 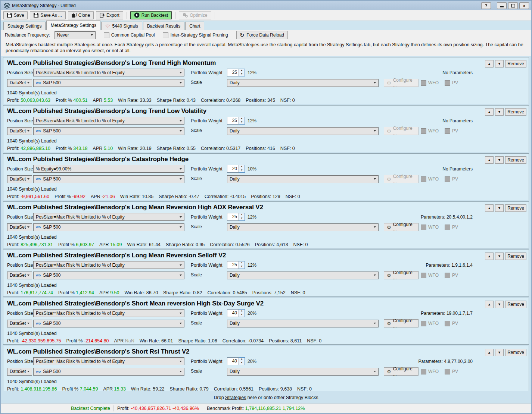 I want to click on save-button: Save, so click(x=16, y=15).